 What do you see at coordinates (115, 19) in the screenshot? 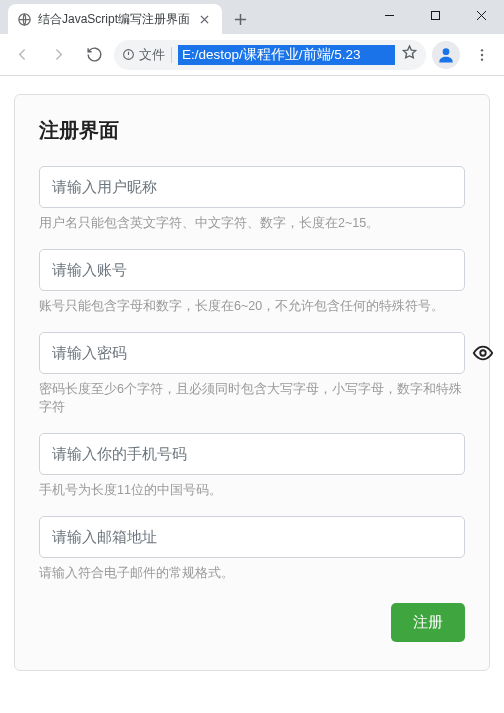
I see `browser-tab: 结合JavaScript编写注册界面` at bounding box center [115, 19].